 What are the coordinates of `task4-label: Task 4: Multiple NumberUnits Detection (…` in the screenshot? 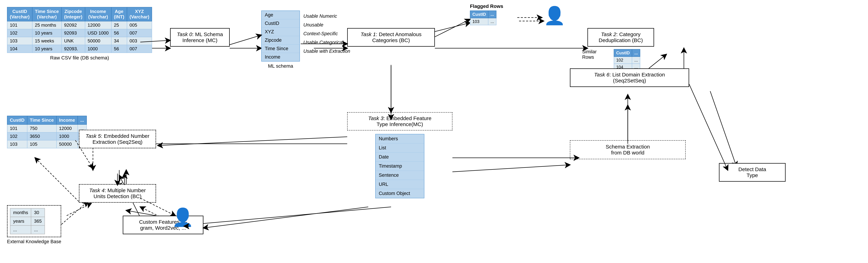 It's located at (117, 193).